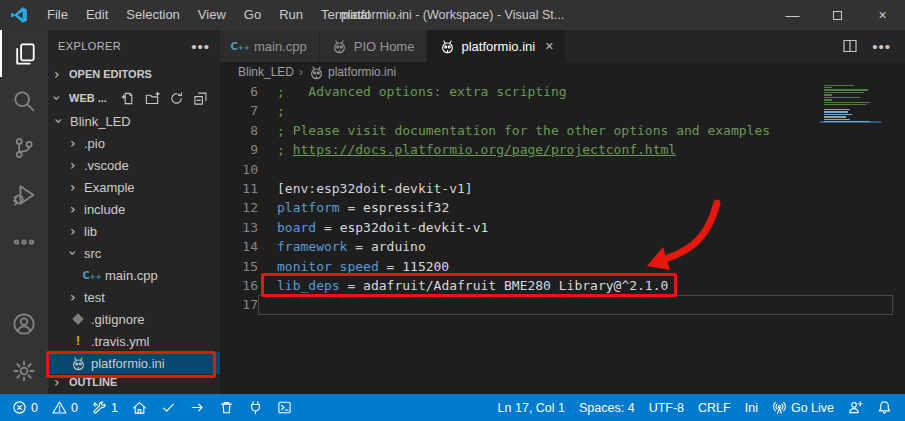  Describe the element at coordinates (200, 46) in the screenshot. I see `explorer-more-actions-icon: •••` at that location.